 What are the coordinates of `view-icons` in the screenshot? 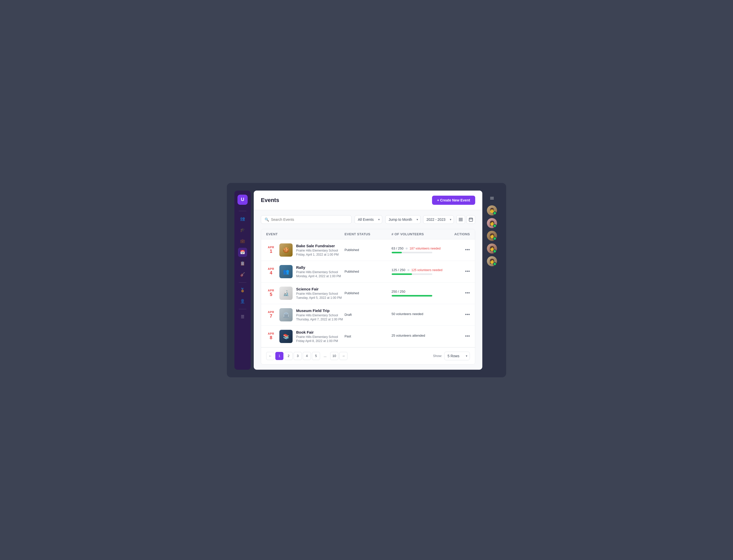 It's located at (466, 220).